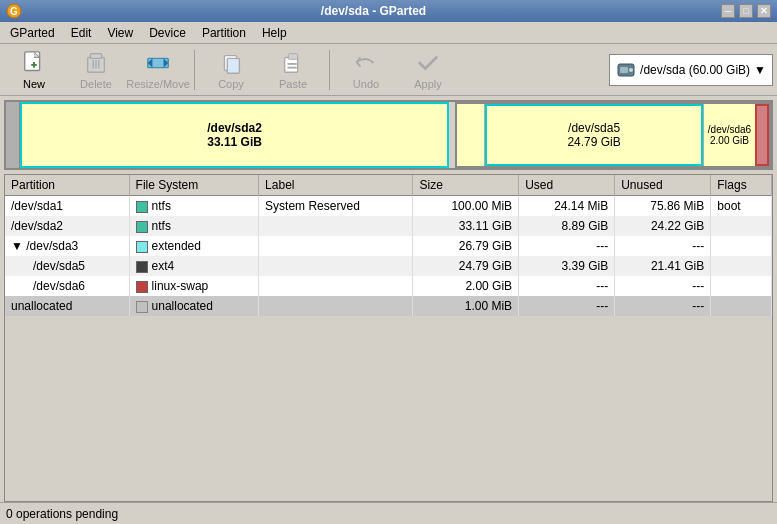 This screenshot has height=524, width=777. I want to click on cell-partition: unallocated, so click(67, 306).